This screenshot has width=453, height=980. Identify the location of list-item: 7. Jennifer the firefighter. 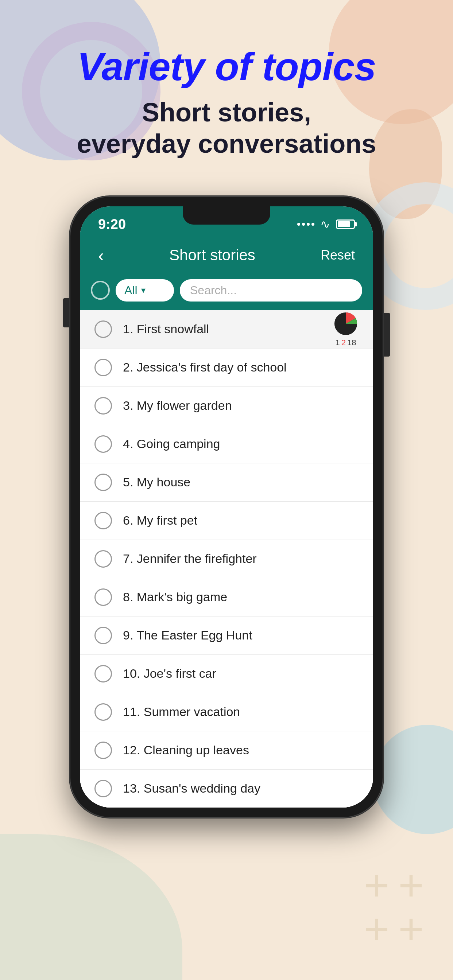
(226, 559).